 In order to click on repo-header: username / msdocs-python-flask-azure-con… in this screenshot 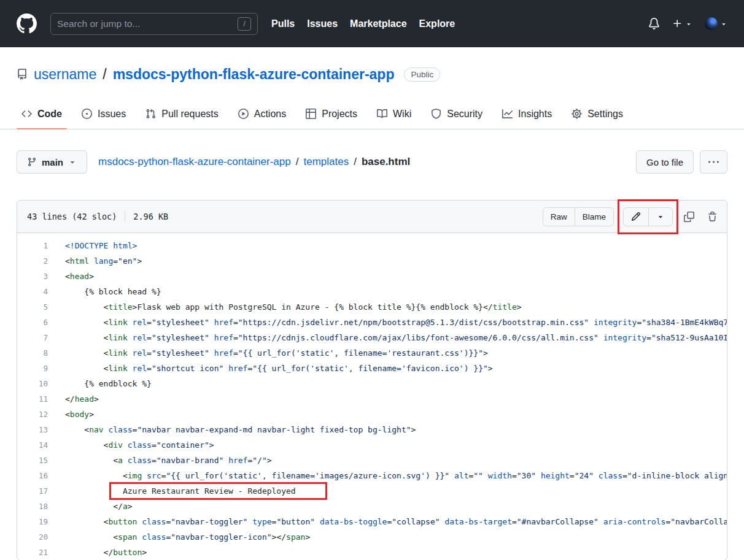, I will do `click(372, 88)`.